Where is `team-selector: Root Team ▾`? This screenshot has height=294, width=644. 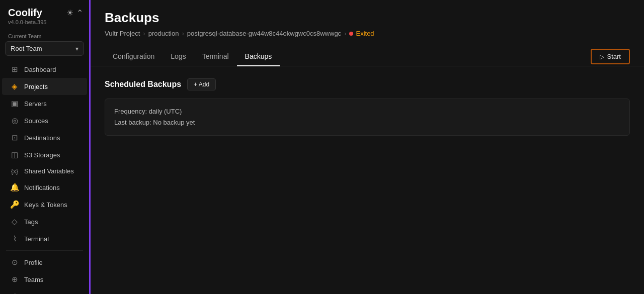
team-selector: Root Team ▾ is located at coordinates (44, 48).